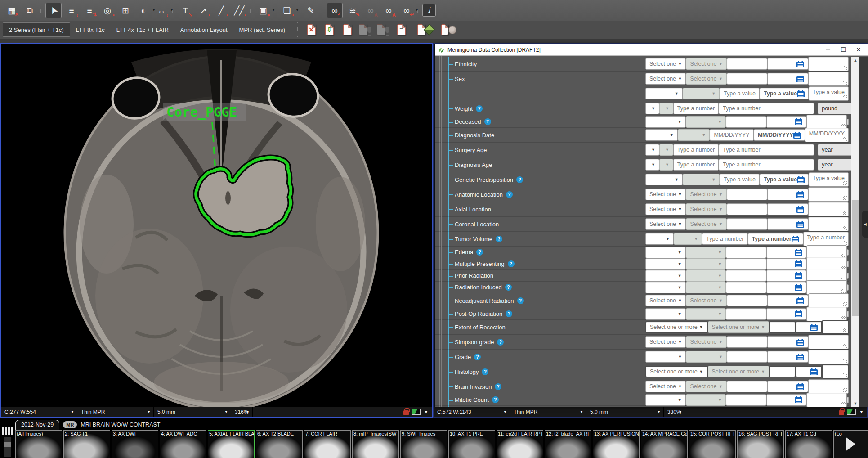 This screenshot has width=868, height=458. I want to click on render-mode: Thin MPR ▼, so click(116, 412).